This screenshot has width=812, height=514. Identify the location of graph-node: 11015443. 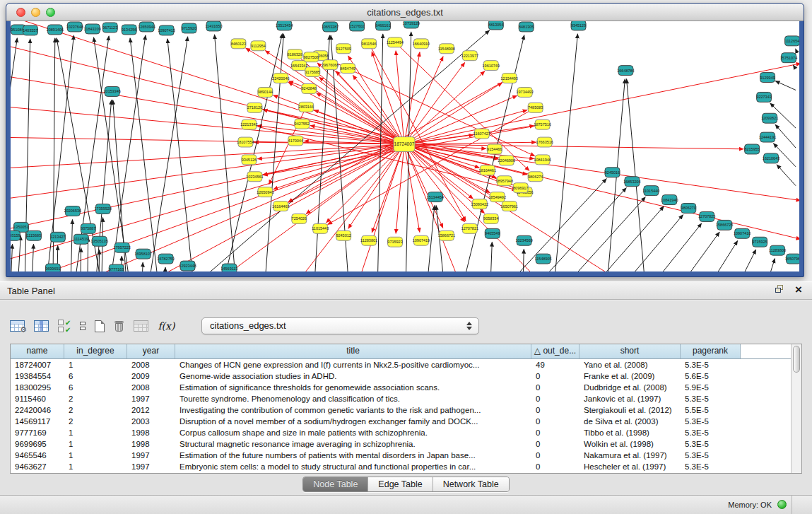
(320, 228).